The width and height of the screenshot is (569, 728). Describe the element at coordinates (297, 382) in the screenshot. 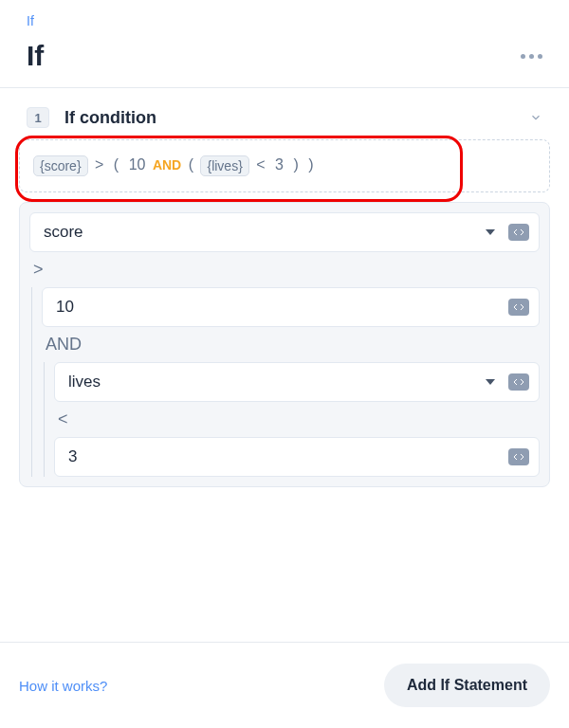

I see `operand-select-lives: lives` at that location.